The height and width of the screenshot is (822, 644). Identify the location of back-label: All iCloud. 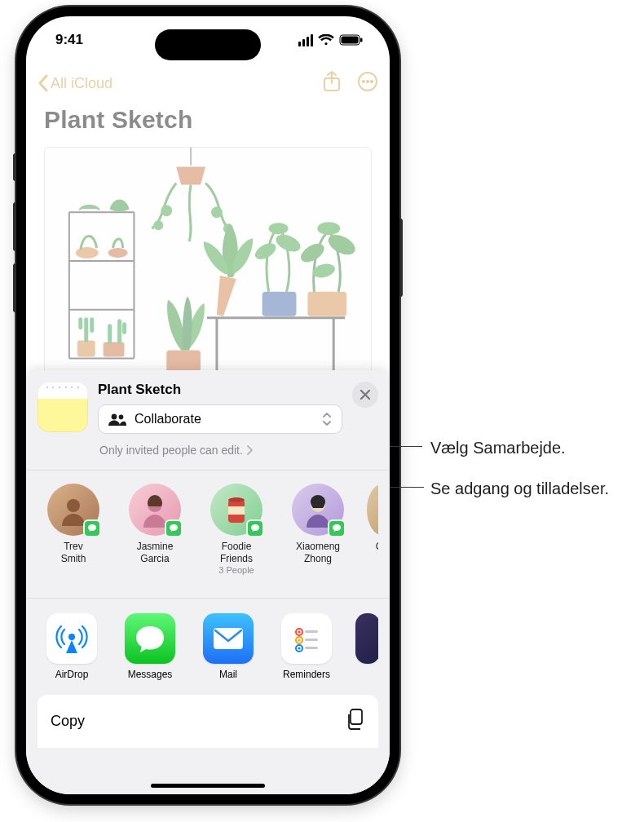
(82, 83).